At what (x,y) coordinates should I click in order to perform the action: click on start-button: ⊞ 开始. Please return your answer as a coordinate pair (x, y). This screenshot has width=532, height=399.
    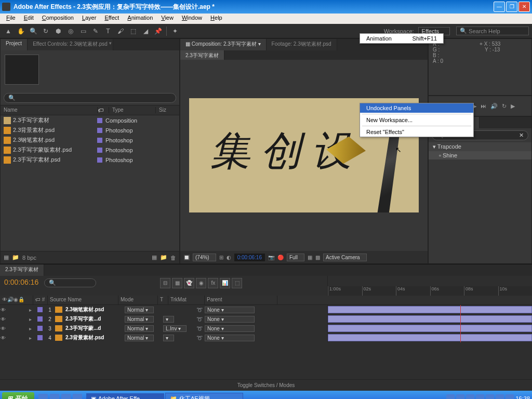
    Looking at the image, I should click on (18, 396).